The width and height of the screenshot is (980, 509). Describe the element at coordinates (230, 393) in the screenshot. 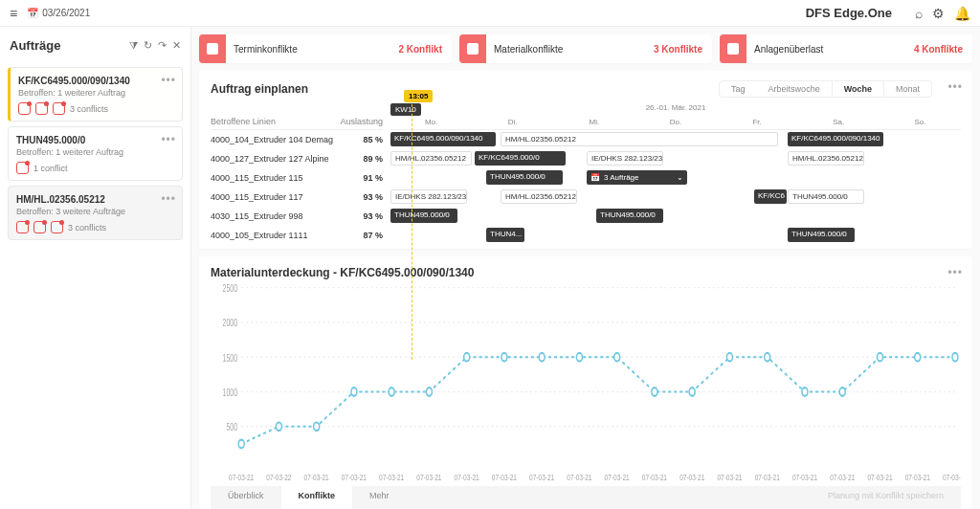

I see `svg-text: 1000` at that location.